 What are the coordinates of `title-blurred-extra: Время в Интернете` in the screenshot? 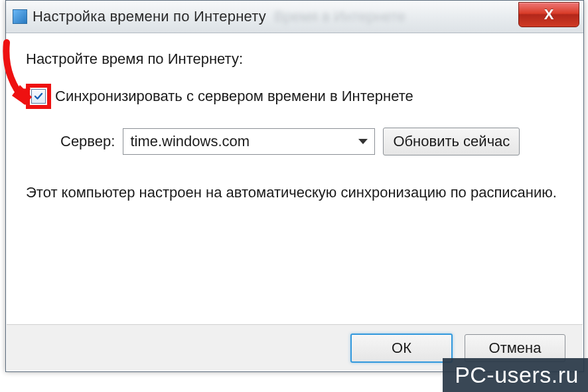 It's located at (340, 17).